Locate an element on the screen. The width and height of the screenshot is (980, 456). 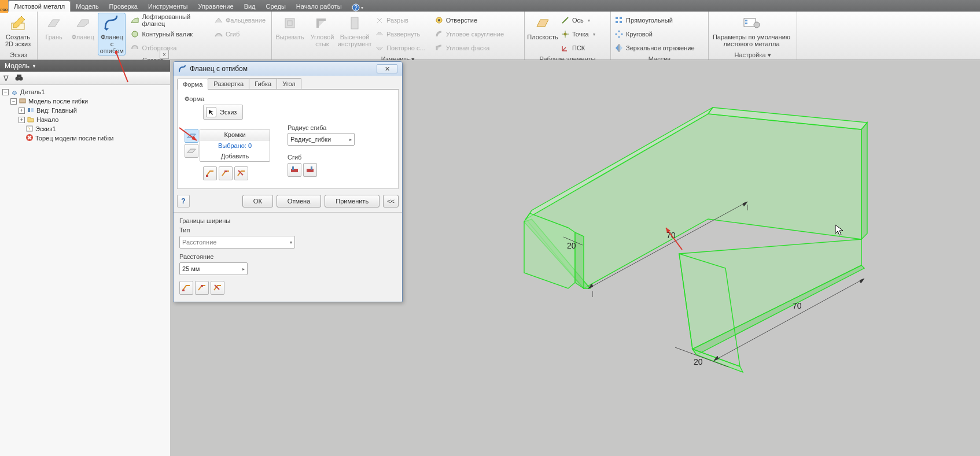
width-bounds-label: Границы ширины is located at coordinates (288, 221).